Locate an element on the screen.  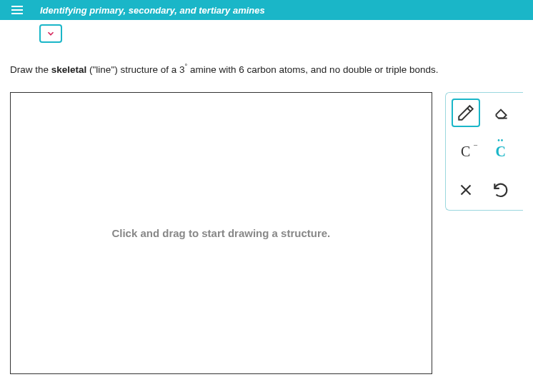
page-title: Identifying primary, secondary, and tert… is located at coordinates (153, 10).